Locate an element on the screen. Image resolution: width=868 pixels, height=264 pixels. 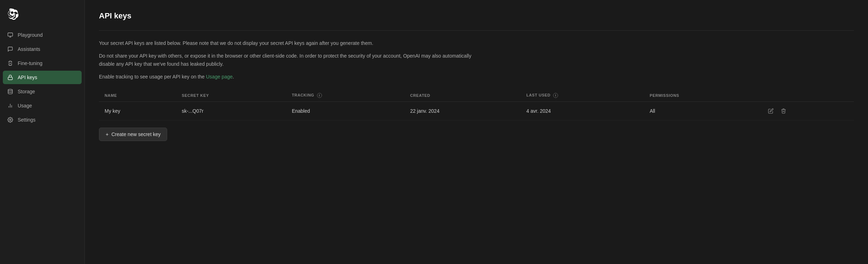
col-permissions-header: PERMISSIONS is located at coordinates (703, 95).